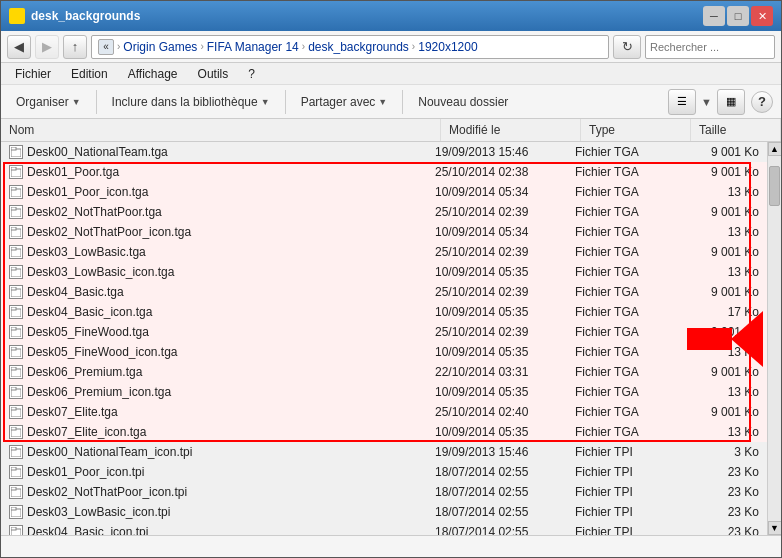  What do you see at coordinates (775, 149) in the screenshot?
I see `scroll-up-arrow: ▲` at bounding box center [775, 149].